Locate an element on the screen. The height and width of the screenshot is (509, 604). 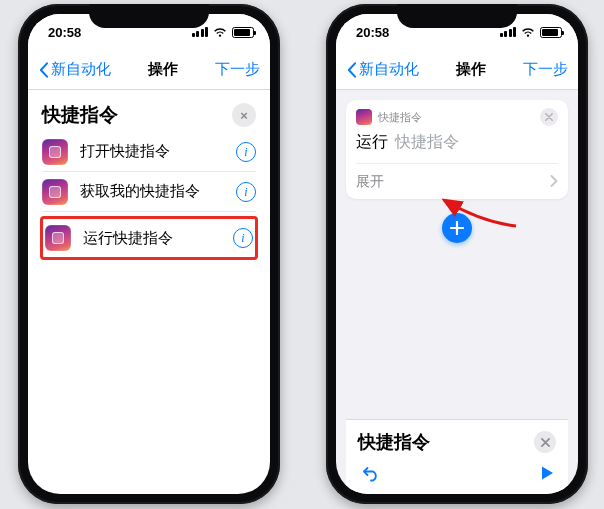
clear-section-button: × is located at coordinates (244, 115).